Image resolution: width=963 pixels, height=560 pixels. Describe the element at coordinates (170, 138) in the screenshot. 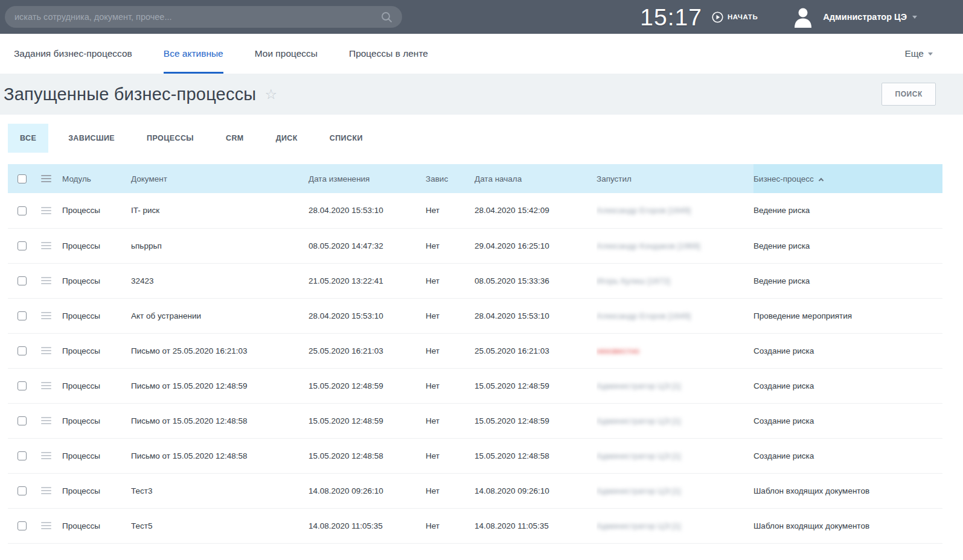

I see `filter-tab: ПРОЦЕССЫ` at that location.